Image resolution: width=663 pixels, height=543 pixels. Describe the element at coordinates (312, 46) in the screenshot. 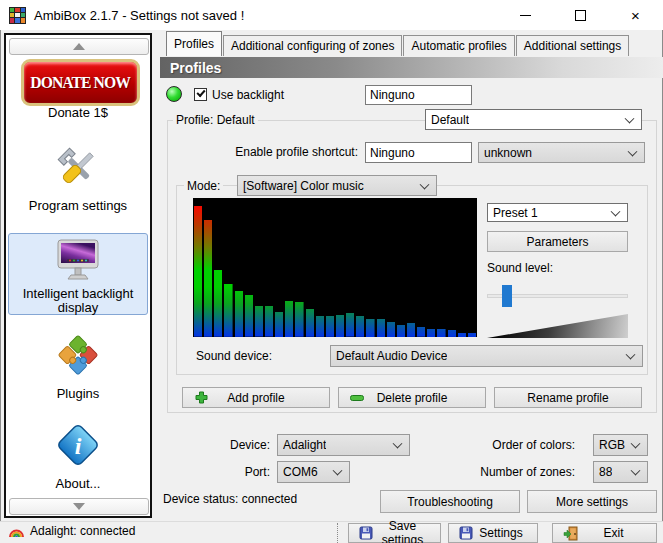

I see `tab-additional-configuring: Additional configuring of zones` at that location.